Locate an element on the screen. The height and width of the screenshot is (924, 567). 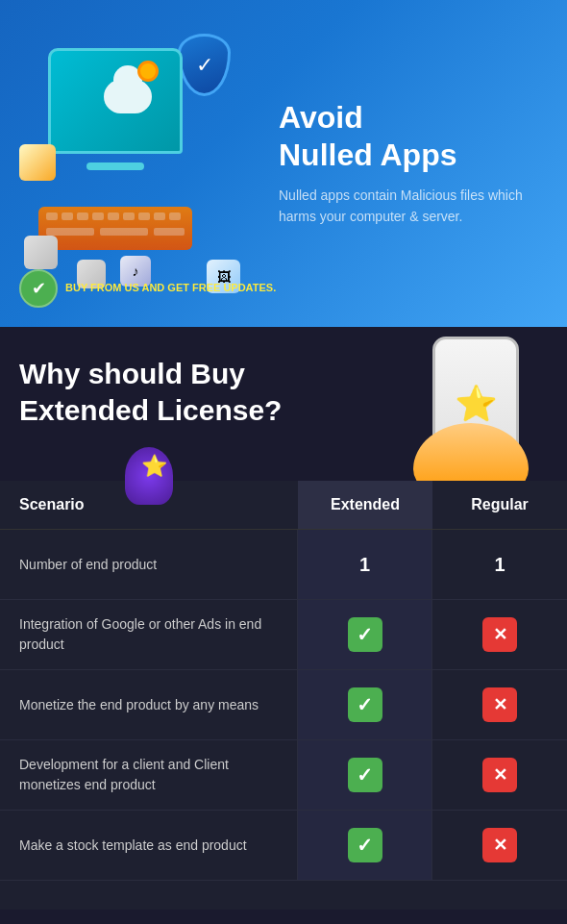
badge-text: BUY FROM US AND GET FREE UPDATES. is located at coordinates (171, 288).